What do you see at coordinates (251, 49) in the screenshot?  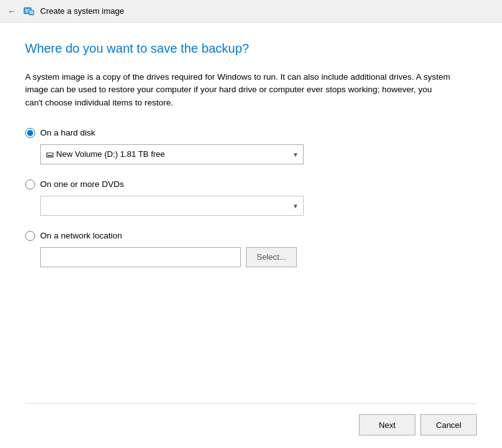 I see `dialog-heading: Where do you want to save the backup?` at bounding box center [251, 49].